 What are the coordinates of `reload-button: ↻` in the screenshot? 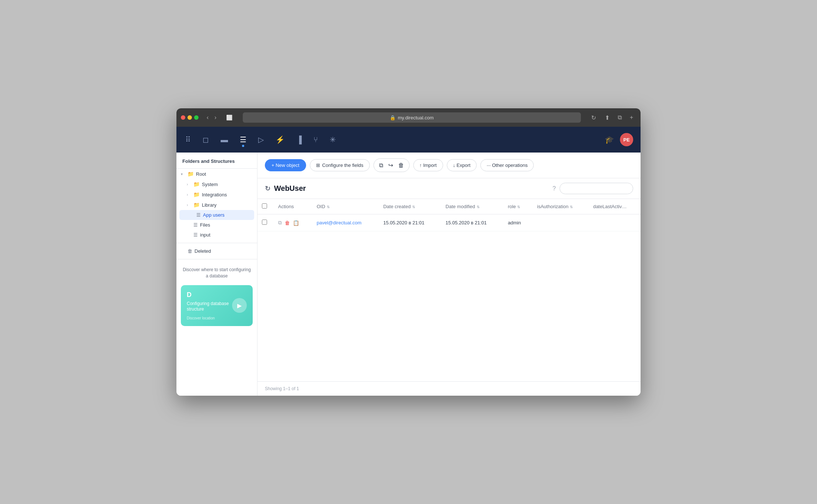 It's located at (594, 118).